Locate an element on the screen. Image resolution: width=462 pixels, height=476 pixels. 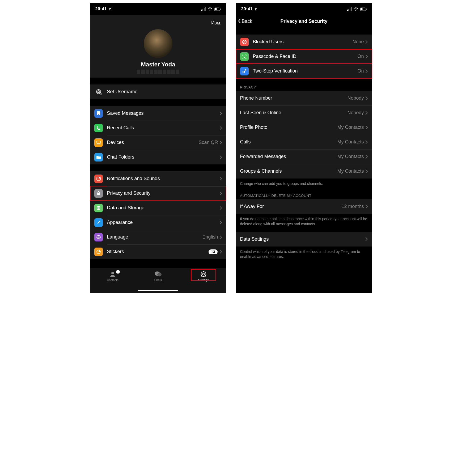
devices-row: Devices Scan QR is located at coordinates (158, 142).